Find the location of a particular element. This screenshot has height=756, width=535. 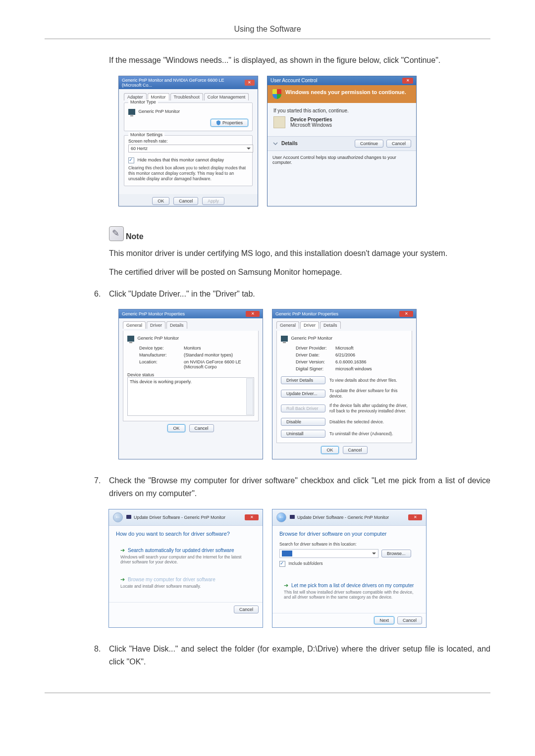

include-subfolders-checkbox is located at coordinates (282, 564).